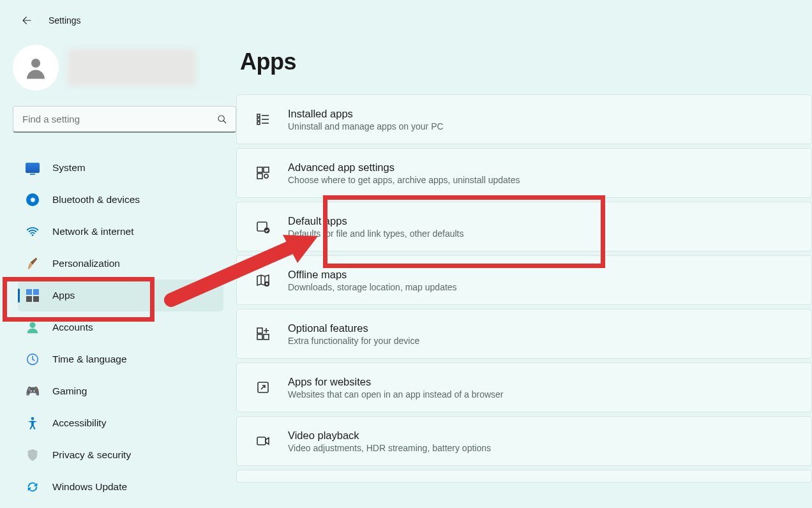 The width and height of the screenshot is (812, 508). What do you see at coordinates (33, 295) in the screenshot?
I see `apps-icon` at bounding box center [33, 295].